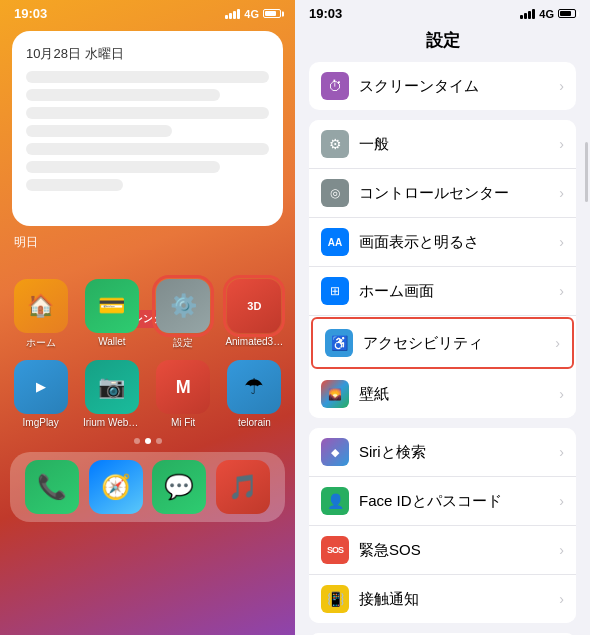 Image resolution: width=590 pixels, height=635 pixels. What do you see at coordinates (148, 54) in the screenshot?
I see `widget-date: 10月28日 水曜日` at bounding box center [148, 54].